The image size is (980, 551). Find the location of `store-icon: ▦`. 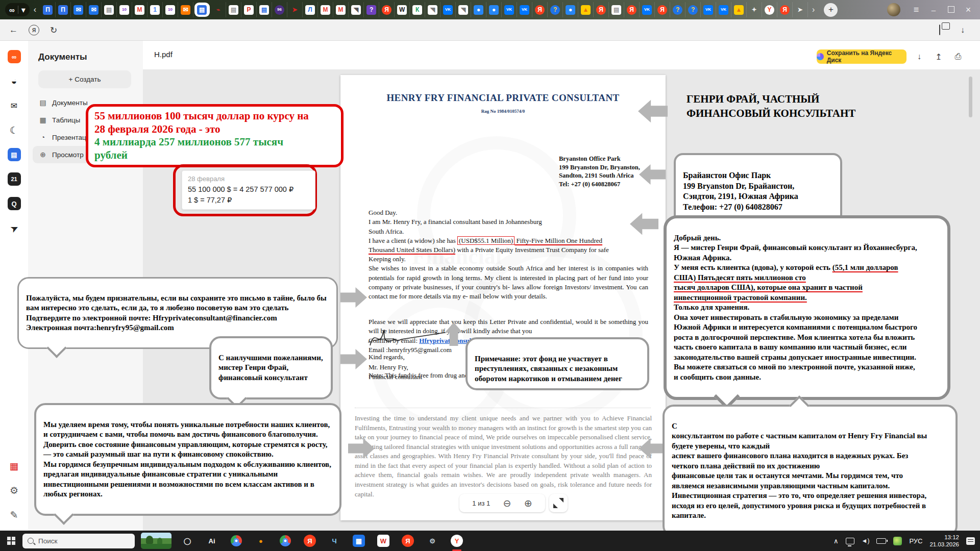

store-icon: ▦ is located at coordinates (359, 541).